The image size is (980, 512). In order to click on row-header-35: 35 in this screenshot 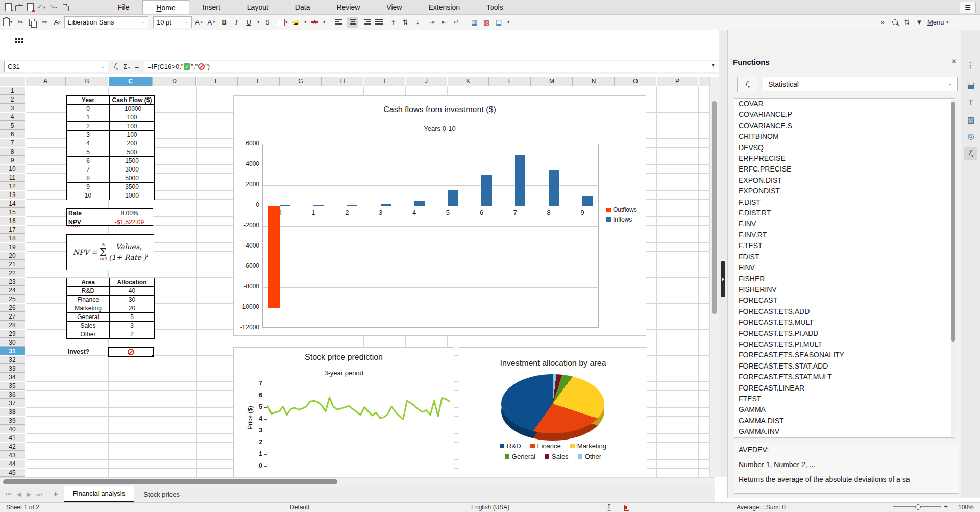, I will do `click(12, 386)`.